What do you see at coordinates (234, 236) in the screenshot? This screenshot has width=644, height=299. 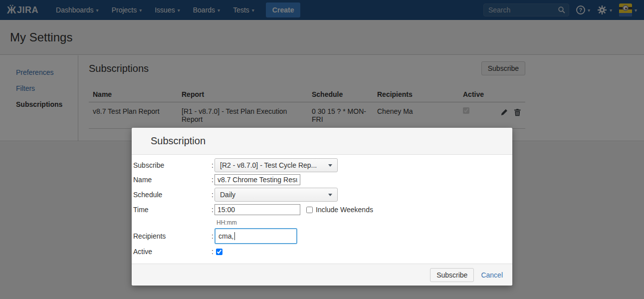 I see `text-cursor` at bounding box center [234, 236].